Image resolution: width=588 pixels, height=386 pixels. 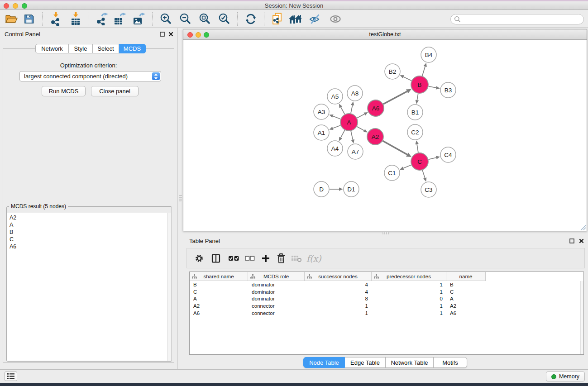 I want to click on graph-node-B1: B1, so click(x=415, y=112).